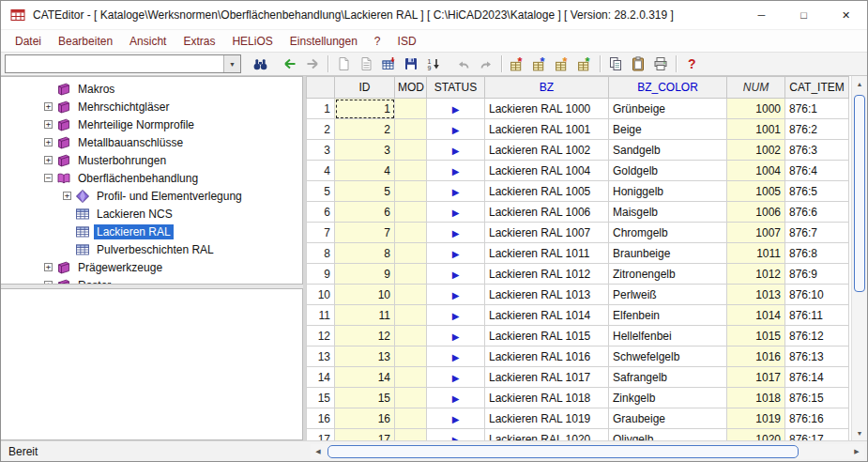  Describe the element at coordinates (321, 109) in the screenshot. I see `row-header: 1` at that location.